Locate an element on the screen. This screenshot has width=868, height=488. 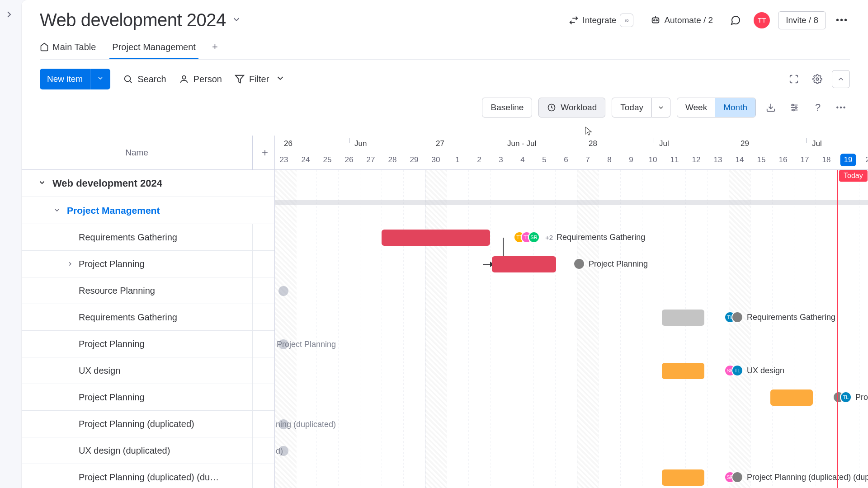
person-filter-button: Person is located at coordinates (201, 80).